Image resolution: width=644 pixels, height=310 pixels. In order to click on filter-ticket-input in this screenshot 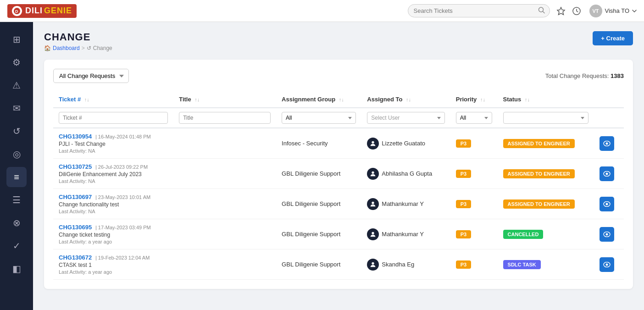, I will do `click(113, 118)`.